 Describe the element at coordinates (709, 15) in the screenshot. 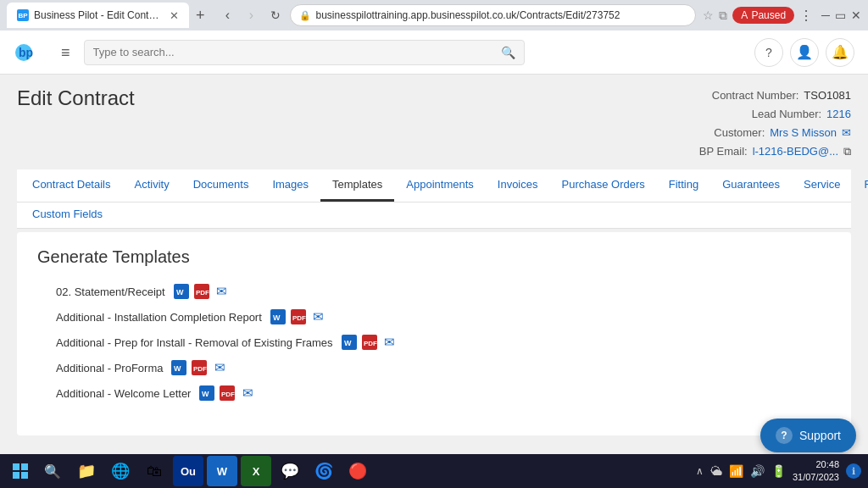

I see `bookmark-star-icon: ☆` at that location.